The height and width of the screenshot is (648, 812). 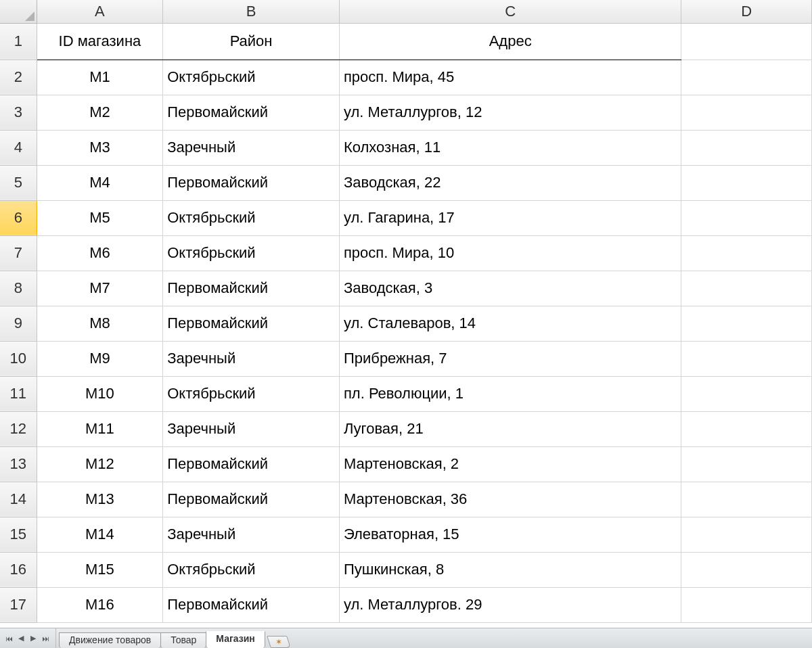 I want to click on sheet-tab: Товар, so click(x=183, y=640).